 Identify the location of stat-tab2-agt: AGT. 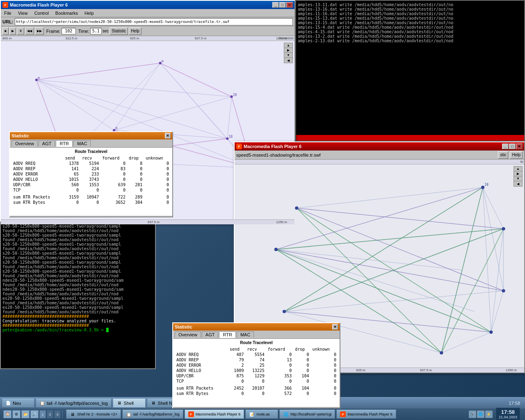
(210, 335).